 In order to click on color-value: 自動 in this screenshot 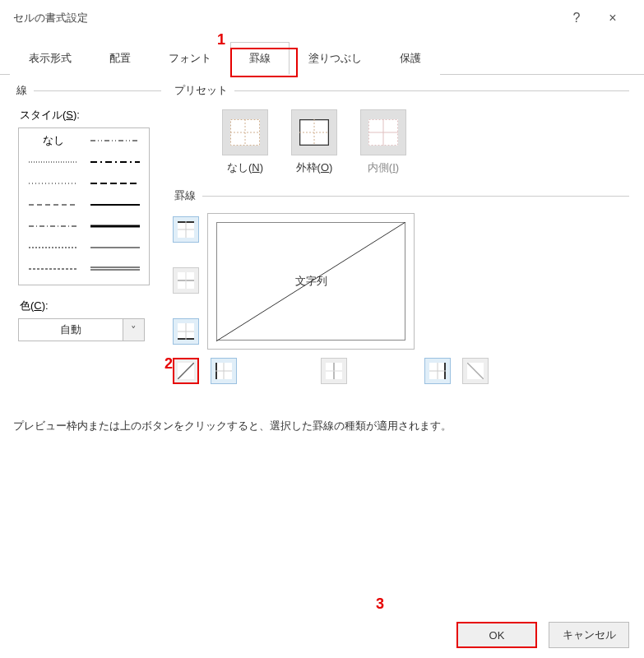, I will do `click(71, 330)`.